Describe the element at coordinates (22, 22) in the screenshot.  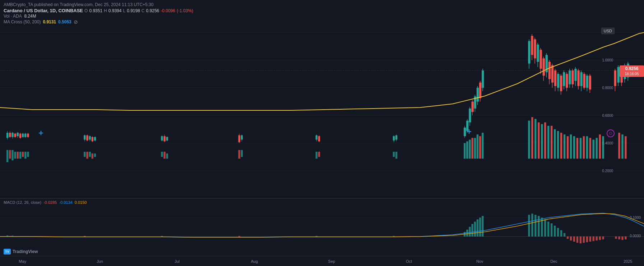
I see `ma-label: MA Cross (18, 72)` at that location.